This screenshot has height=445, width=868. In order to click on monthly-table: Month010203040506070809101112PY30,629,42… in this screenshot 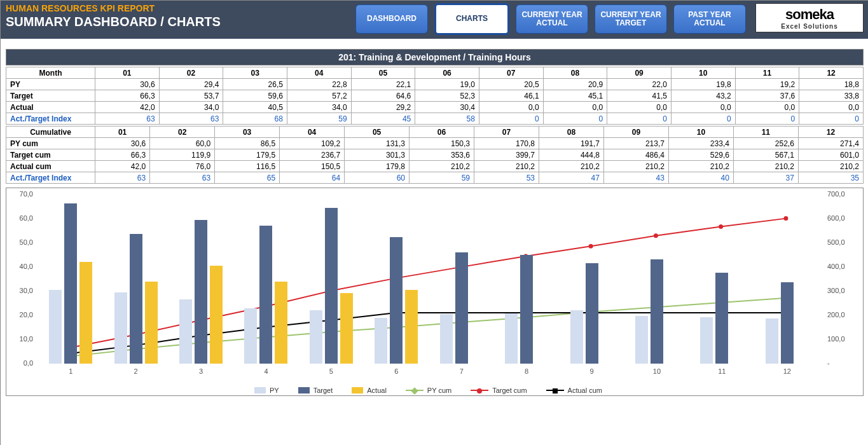, I will do `click(435, 95)`.